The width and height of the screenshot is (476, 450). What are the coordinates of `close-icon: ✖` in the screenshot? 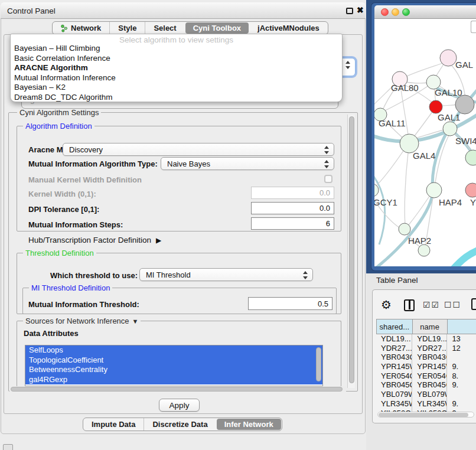 It's located at (360, 10).